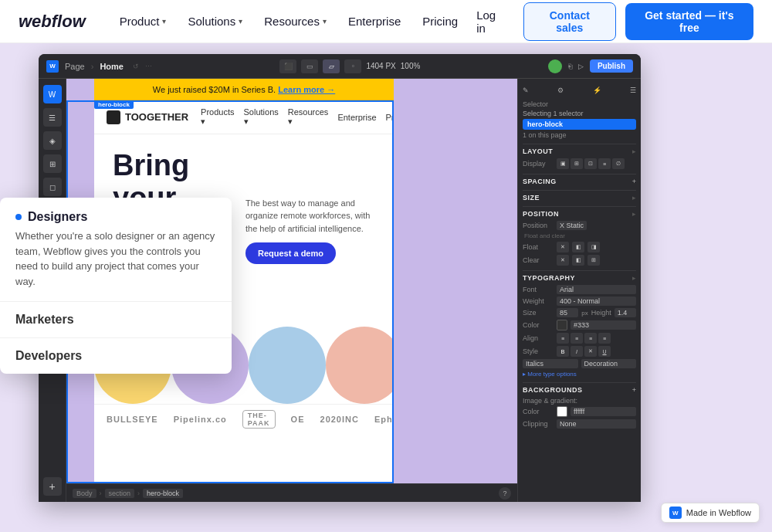 This screenshot has width=772, height=532. What do you see at coordinates (618, 164) in the screenshot?
I see `none-icon: ∅` at bounding box center [618, 164].